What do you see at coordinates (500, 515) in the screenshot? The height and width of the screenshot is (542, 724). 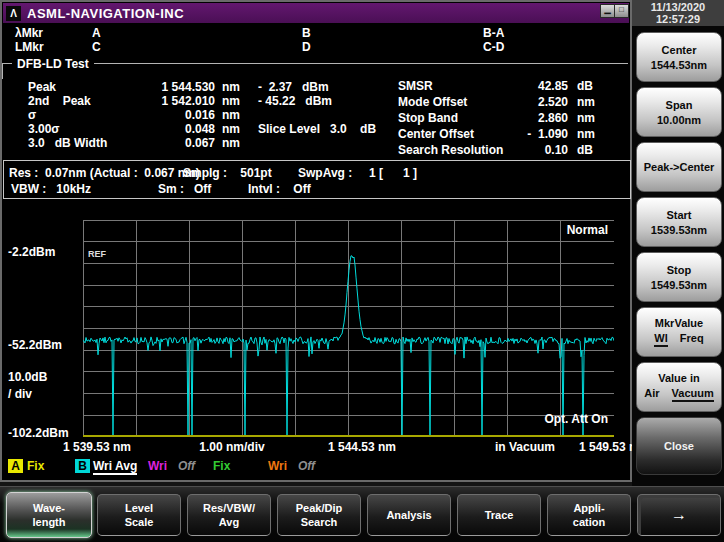 I see `menu-label: Trace` at bounding box center [500, 515].